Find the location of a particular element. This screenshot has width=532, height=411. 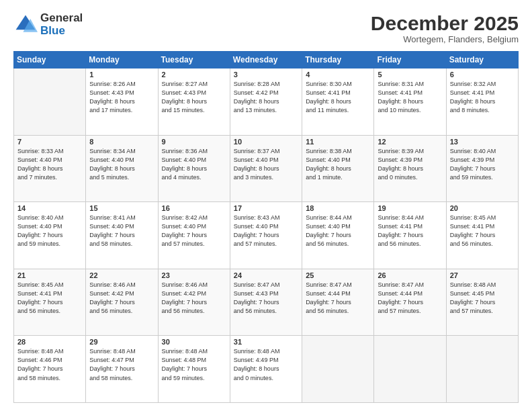

day-info: Sunrise: 8:47 AM Sunset: 4:43 PM Dayligh… is located at coordinates (266, 298).